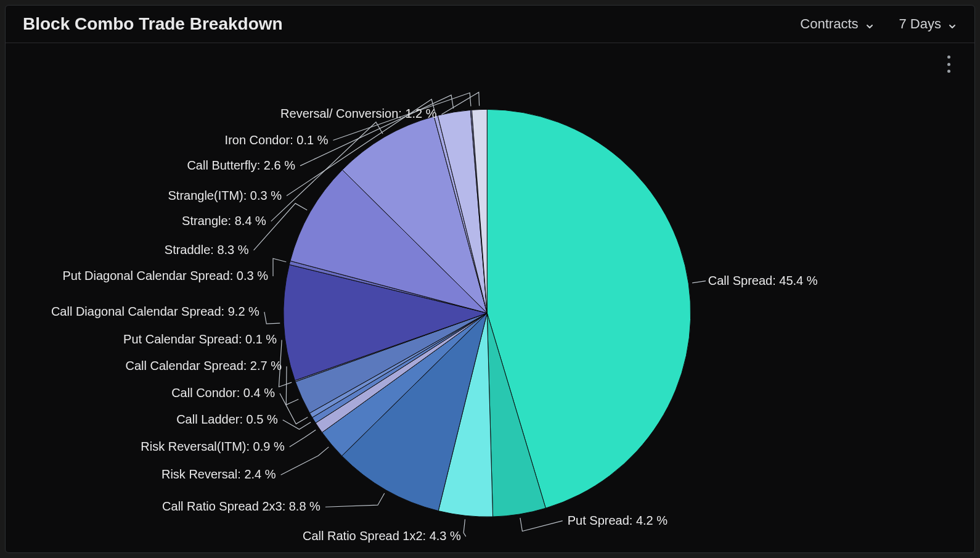 The image size is (980, 558). What do you see at coordinates (382, 536) in the screenshot?
I see `slice-label: Call Ratio Spread 1x2: 4.3 %` at bounding box center [382, 536].